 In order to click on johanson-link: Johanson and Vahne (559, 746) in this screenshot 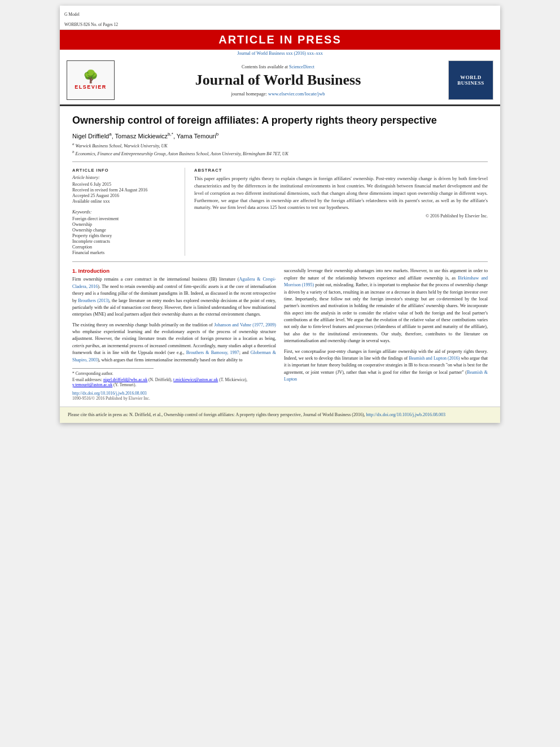, I will do `click(245, 325)`.